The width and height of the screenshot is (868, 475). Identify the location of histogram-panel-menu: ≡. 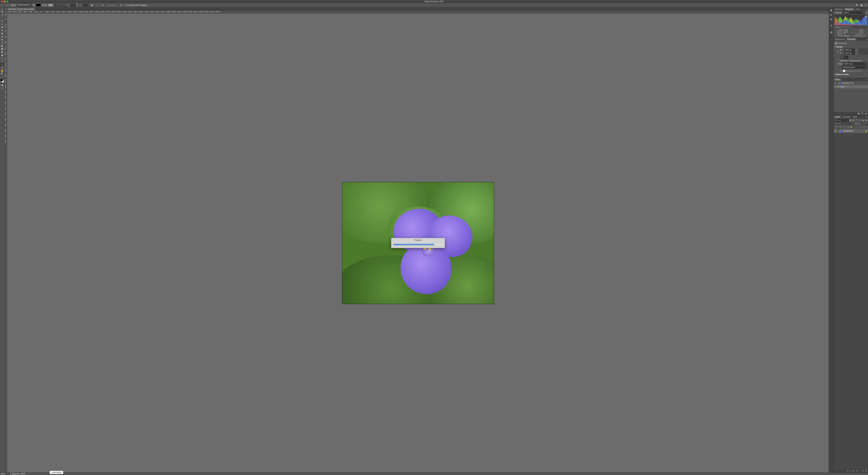
(867, 9).